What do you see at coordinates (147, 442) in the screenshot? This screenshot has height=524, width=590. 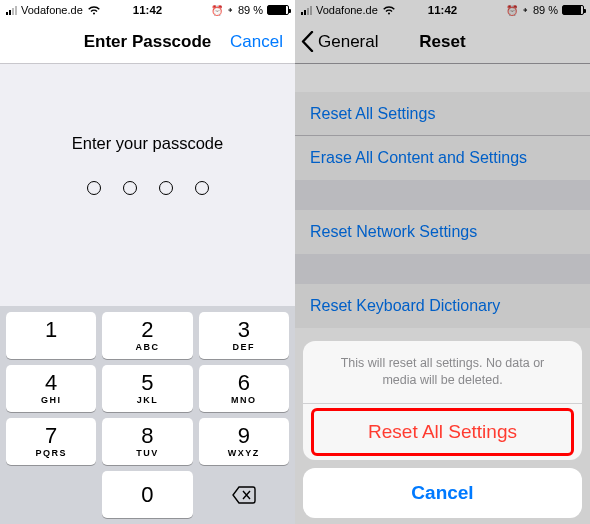 I see `key-8: 8TUV` at bounding box center [147, 442].